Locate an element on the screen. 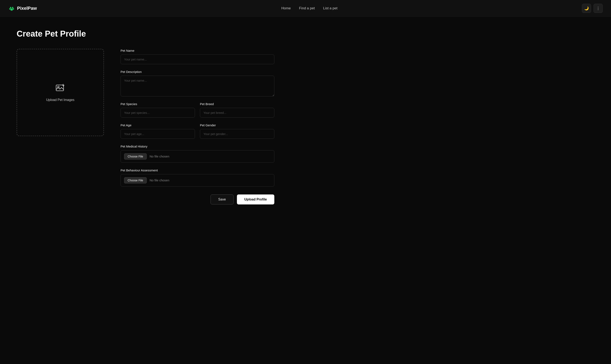  pet-age-input is located at coordinates (158, 134).